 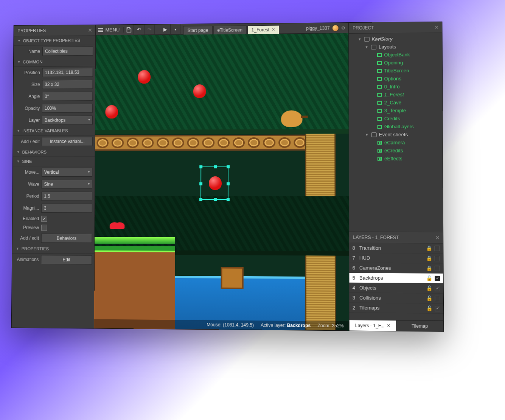 I want to click on movement-select: Vertical, so click(x=67, y=172).